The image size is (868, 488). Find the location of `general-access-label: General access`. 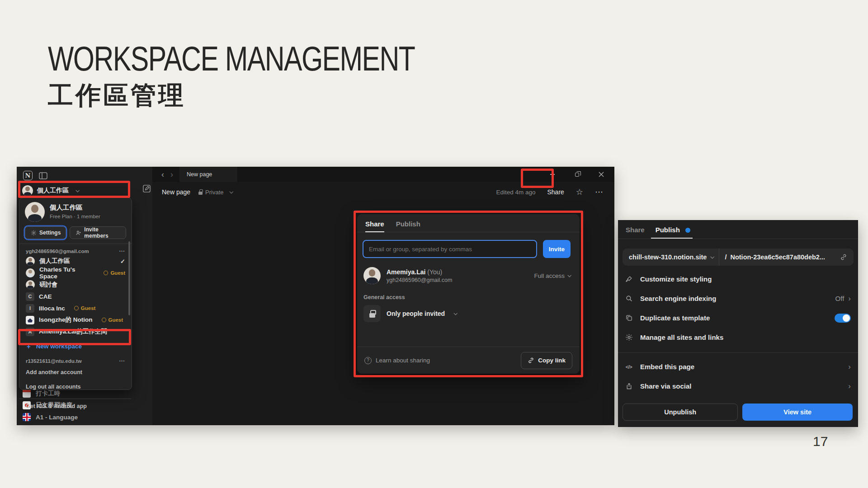

general-access-label: General access is located at coordinates (468, 292).